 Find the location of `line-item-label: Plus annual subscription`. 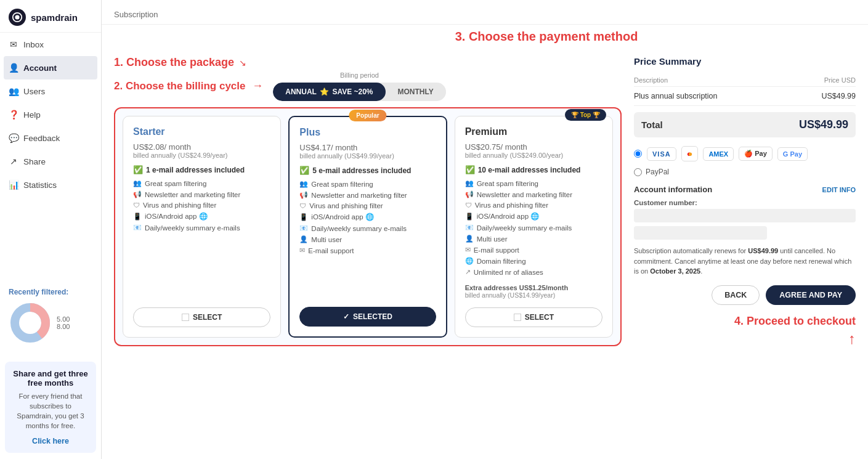

line-item-label: Plus annual subscription is located at coordinates (712, 96).